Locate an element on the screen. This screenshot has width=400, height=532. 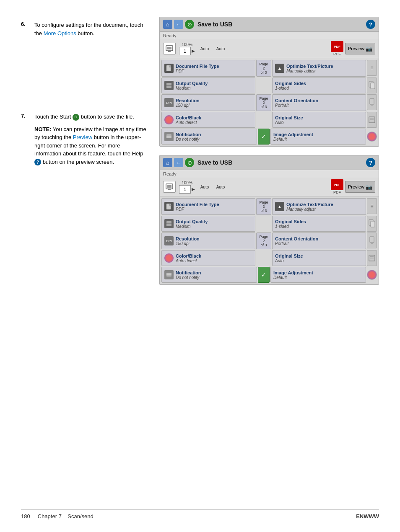
panel-2-title: Save to USB is located at coordinates (281, 163).